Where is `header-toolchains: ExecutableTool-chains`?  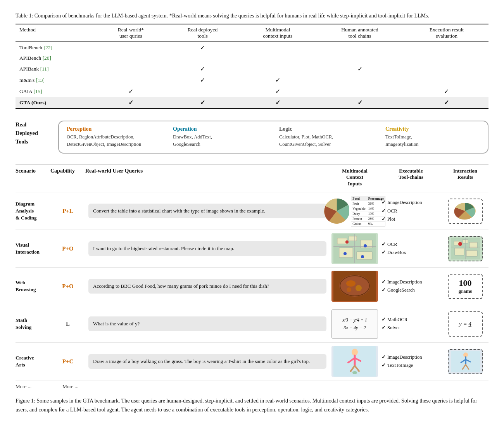
header-toolchains: ExecutableTool-chains is located at coordinates (411, 178).